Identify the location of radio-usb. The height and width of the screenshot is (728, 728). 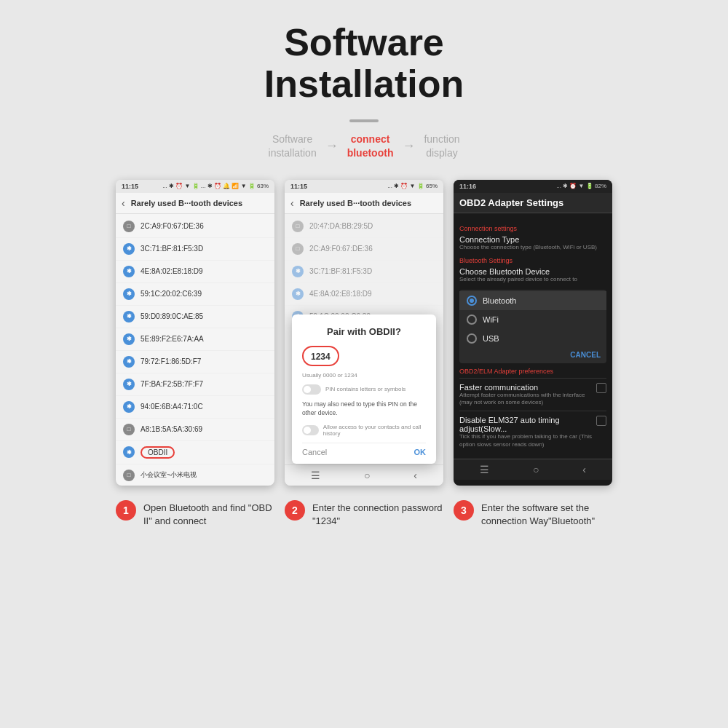
(472, 339).